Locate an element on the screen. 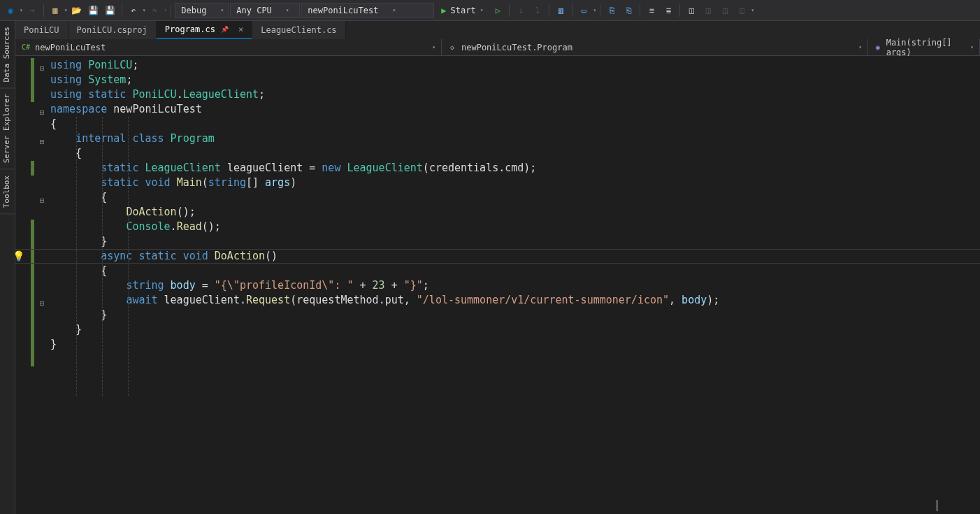  step-over-icon: ⤵ is located at coordinates (538, 10).